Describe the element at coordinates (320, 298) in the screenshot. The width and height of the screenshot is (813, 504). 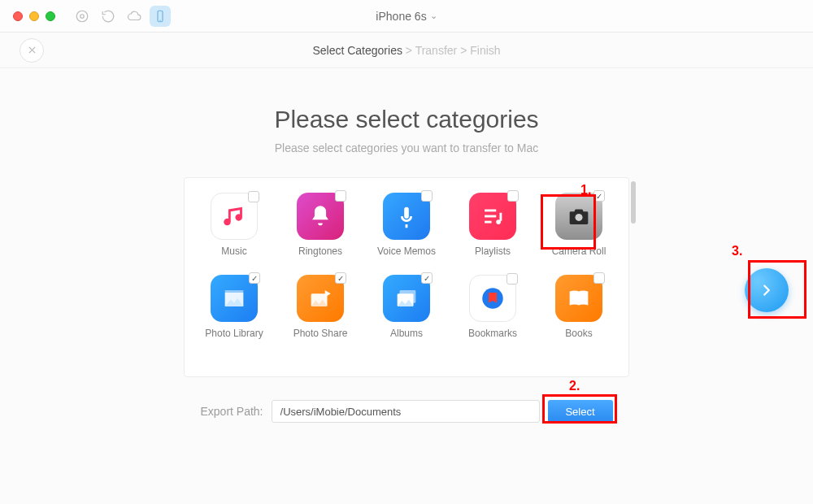
I see `photo-share-icon` at that location.